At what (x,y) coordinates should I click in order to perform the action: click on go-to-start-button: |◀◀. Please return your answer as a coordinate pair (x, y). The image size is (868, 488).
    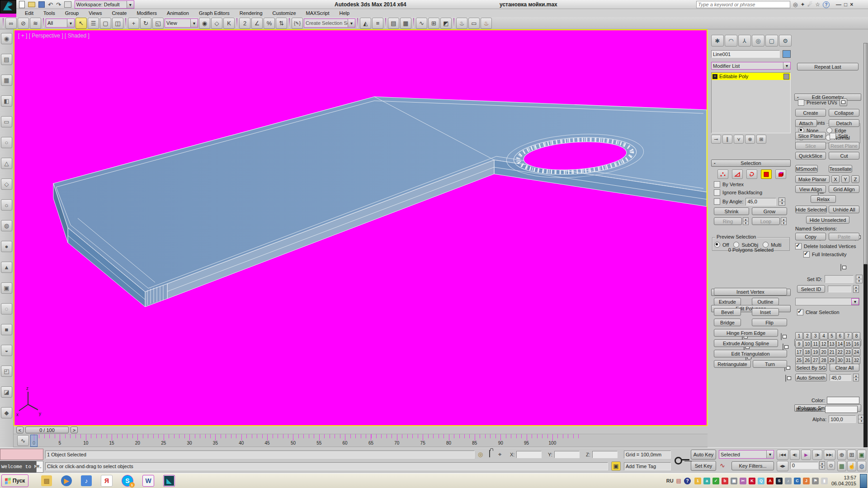
    Looking at the image, I should click on (783, 455).